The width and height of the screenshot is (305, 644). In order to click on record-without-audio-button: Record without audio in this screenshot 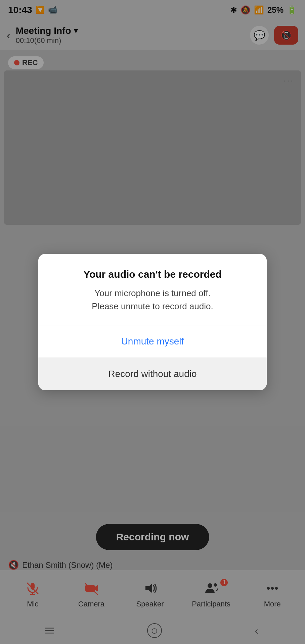, I will do `click(152, 374)`.